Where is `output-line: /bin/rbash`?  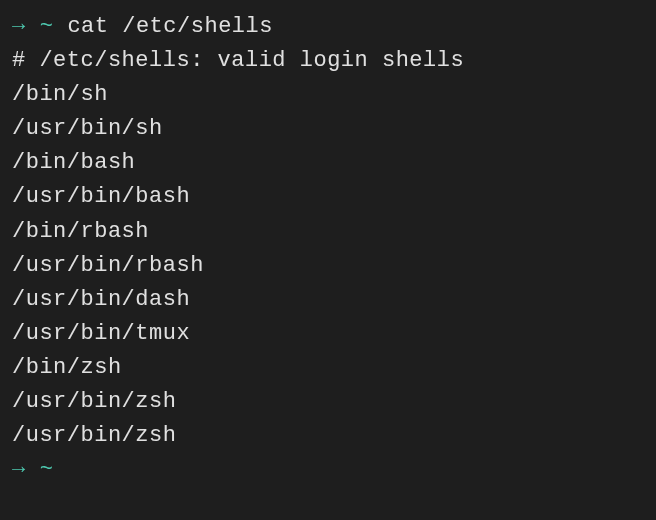
output-line: /bin/rbash is located at coordinates (328, 232).